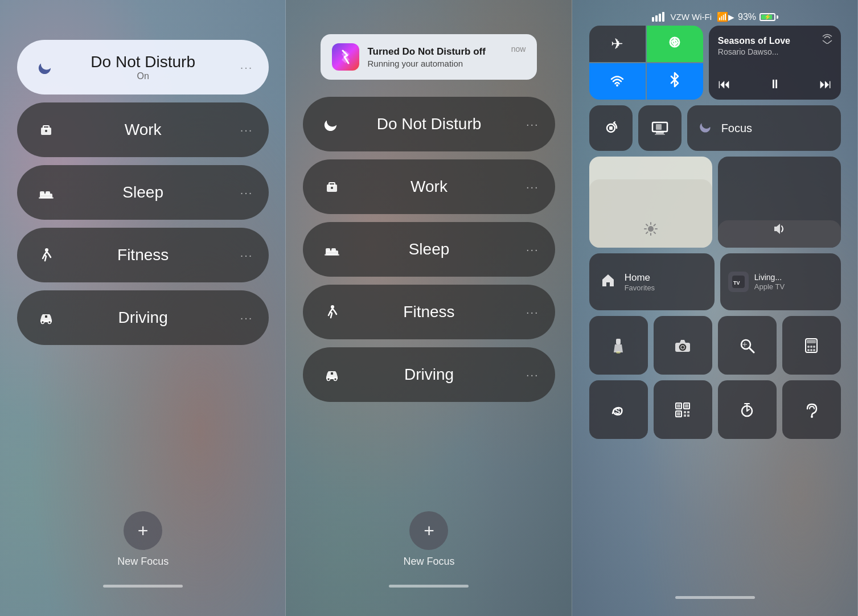 The width and height of the screenshot is (858, 616). What do you see at coordinates (247, 255) in the screenshot?
I see `fitness-dots-left: ···` at bounding box center [247, 255].